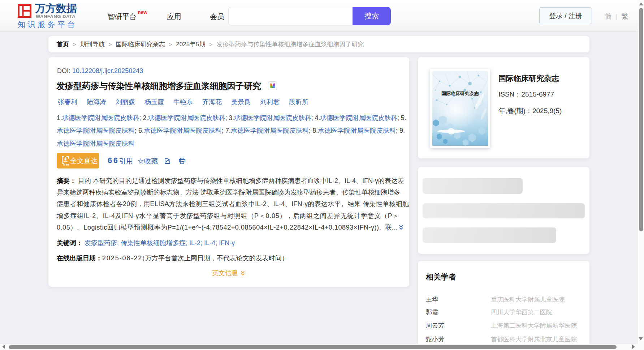 Image resolution: width=644 pixels, height=350 pixels. I want to click on svg-text: free, so click(66, 164).